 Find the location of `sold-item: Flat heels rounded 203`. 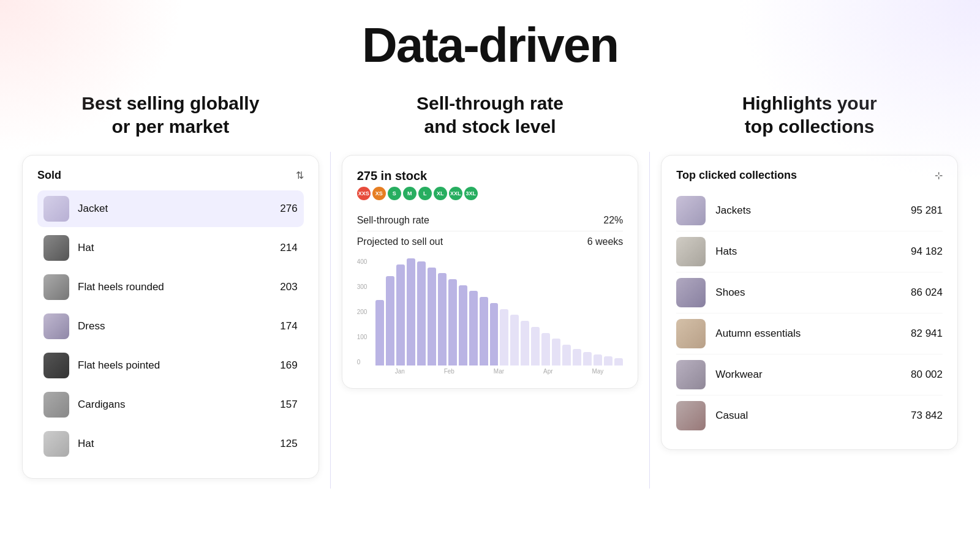

sold-item: Flat heels rounded 203 is located at coordinates (170, 287).